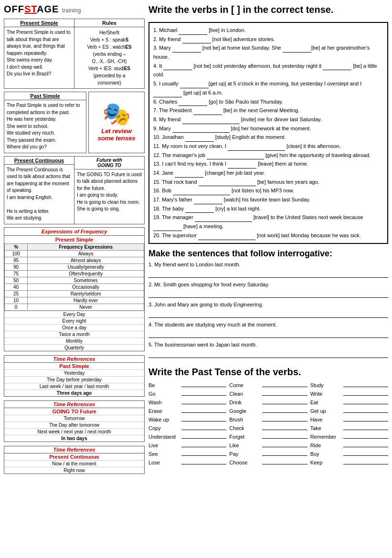 The height and width of the screenshot is (558, 392). What do you see at coordinates (109, 192) in the screenshot?
I see `future-going-to-body: The GOING TO Future is used to talk abou…` at bounding box center [109, 192].